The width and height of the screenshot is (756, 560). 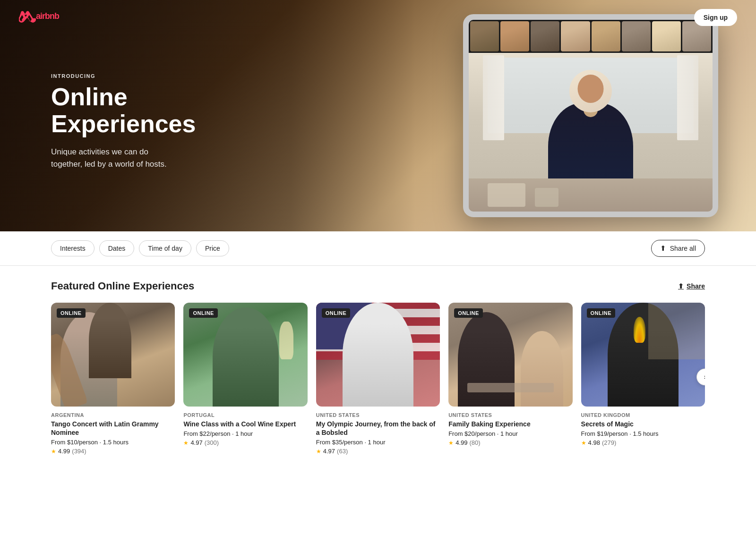 What do you see at coordinates (245, 415) in the screenshot?
I see `card-country-2: PORTUGAL` at bounding box center [245, 415].